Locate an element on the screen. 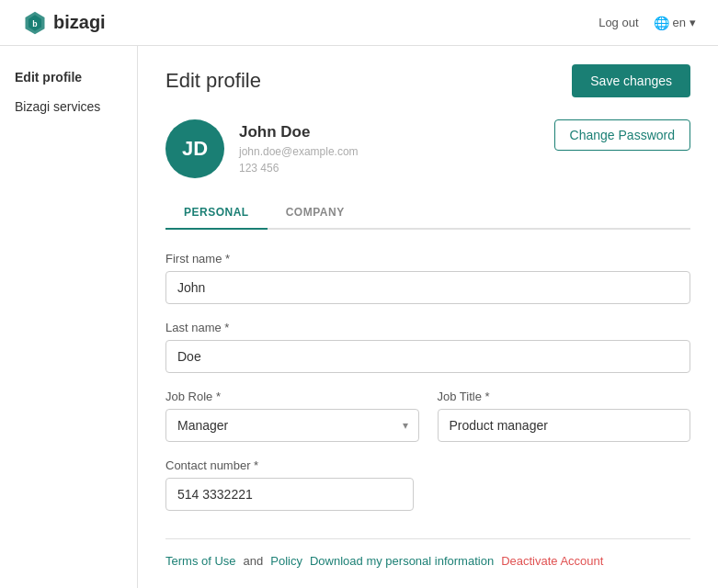  job-title-input is located at coordinates (564, 425).